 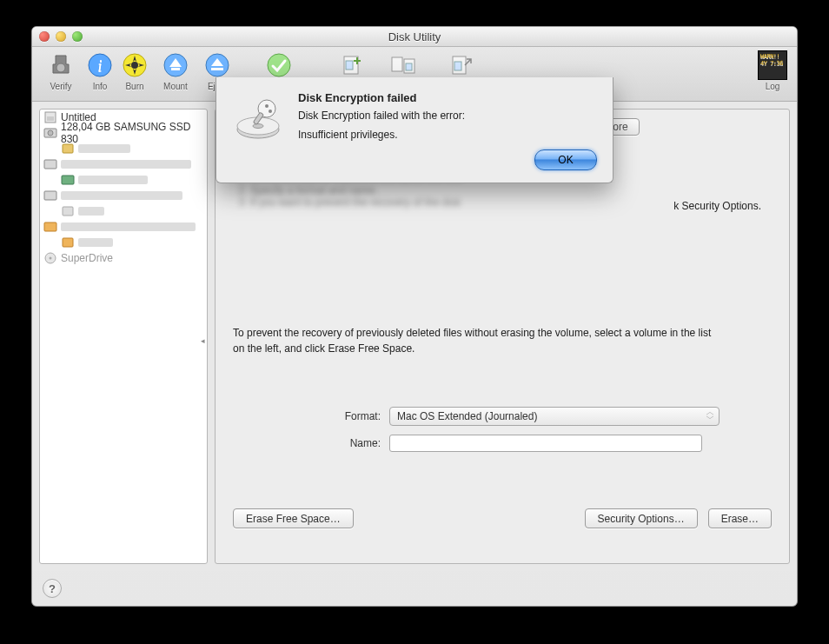 What do you see at coordinates (546, 443) in the screenshot?
I see `name-input` at bounding box center [546, 443].